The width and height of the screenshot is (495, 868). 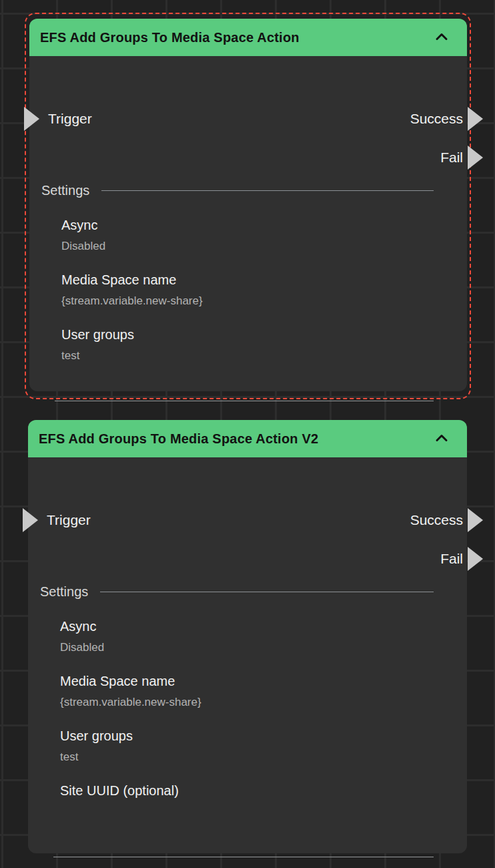 I want to click on node-header: EFS Add Groups To Media Space Action V2, so click(x=248, y=439).